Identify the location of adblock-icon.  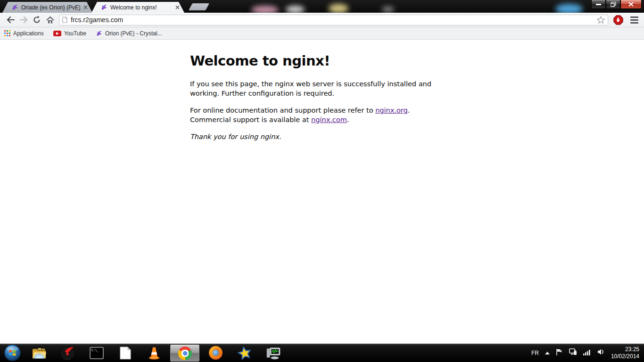
(618, 20).